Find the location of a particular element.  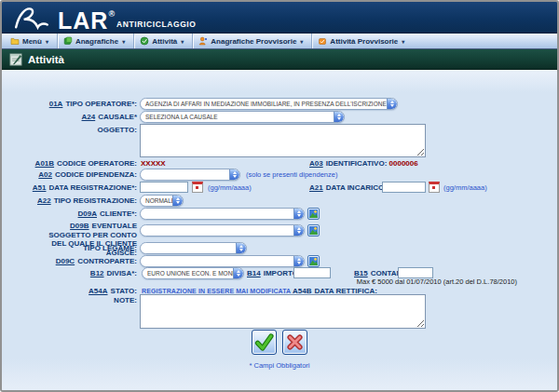

cliente-lookup-button is located at coordinates (313, 214).